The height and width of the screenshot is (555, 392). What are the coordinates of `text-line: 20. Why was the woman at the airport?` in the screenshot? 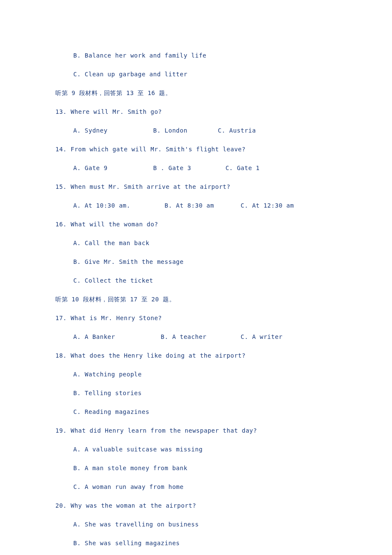 It's located at (196, 506).